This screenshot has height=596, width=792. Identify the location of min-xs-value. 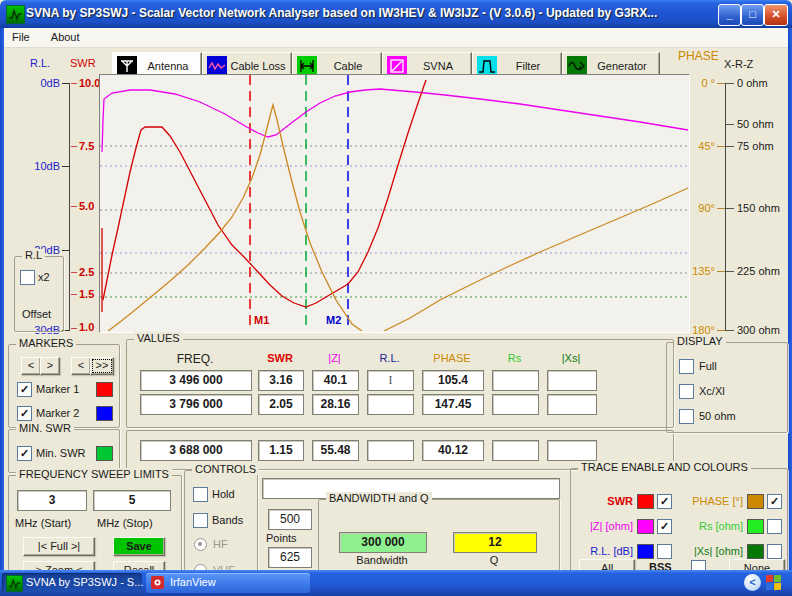
(572, 450).